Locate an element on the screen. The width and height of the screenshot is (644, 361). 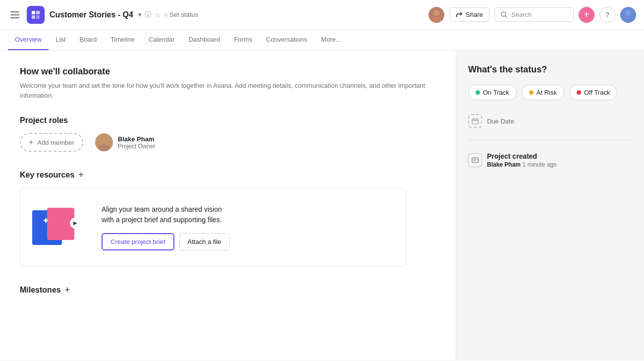
roles-section: Project roles + Add member Blake Pham Pr… is located at coordinates (228, 134).